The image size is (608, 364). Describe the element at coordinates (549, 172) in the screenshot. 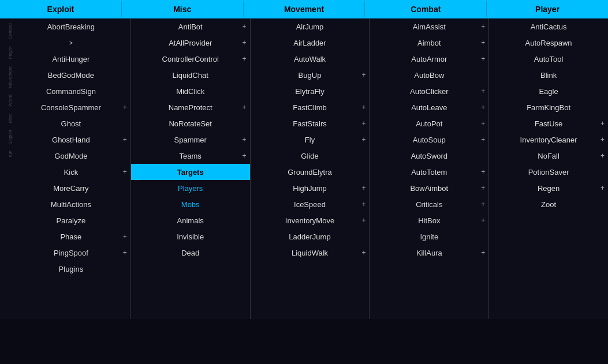

I see `player-item-9: PotionSaver` at that location.